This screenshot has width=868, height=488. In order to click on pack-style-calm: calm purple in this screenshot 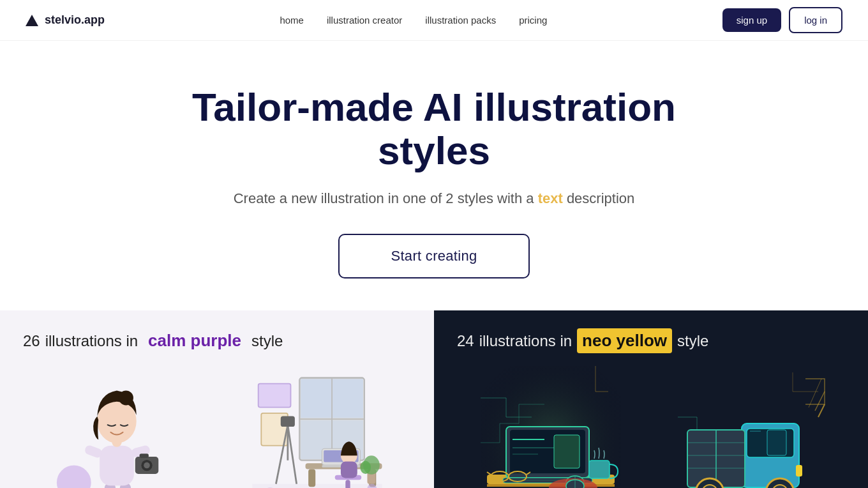, I will do `click(195, 341)`.